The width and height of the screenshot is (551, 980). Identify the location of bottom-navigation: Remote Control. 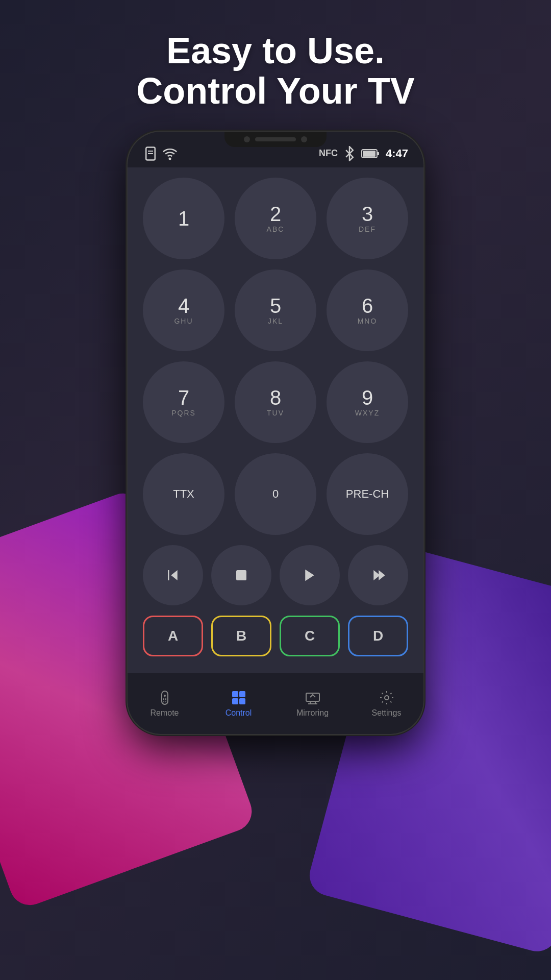
(276, 703).